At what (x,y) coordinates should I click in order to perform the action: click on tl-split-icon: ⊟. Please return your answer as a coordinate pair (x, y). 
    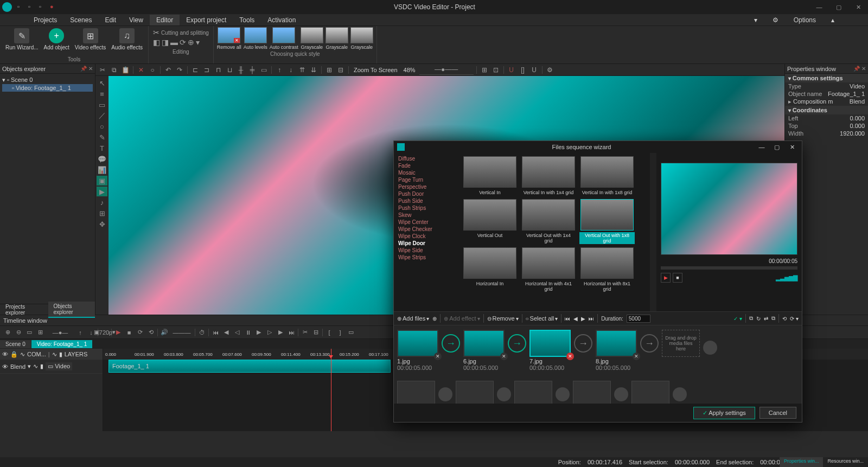
    Looking at the image, I should click on (316, 332).